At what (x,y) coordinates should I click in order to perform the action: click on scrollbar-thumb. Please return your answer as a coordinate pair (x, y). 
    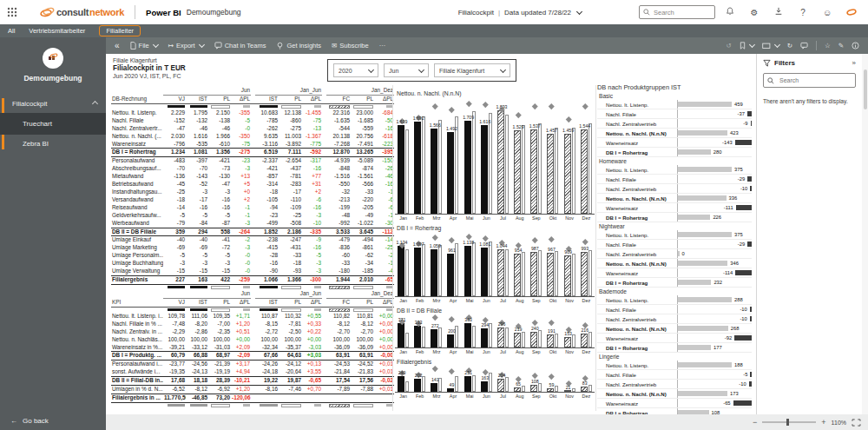
    Looking at the image, I should click on (865, 89).